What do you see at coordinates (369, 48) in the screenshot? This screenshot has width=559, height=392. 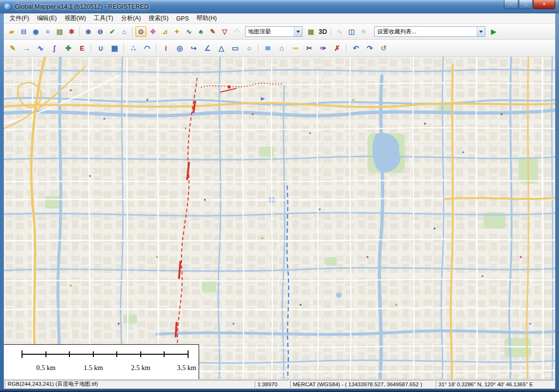 I see `redo-edit-button: ↷` at bounding box center [369, 48].